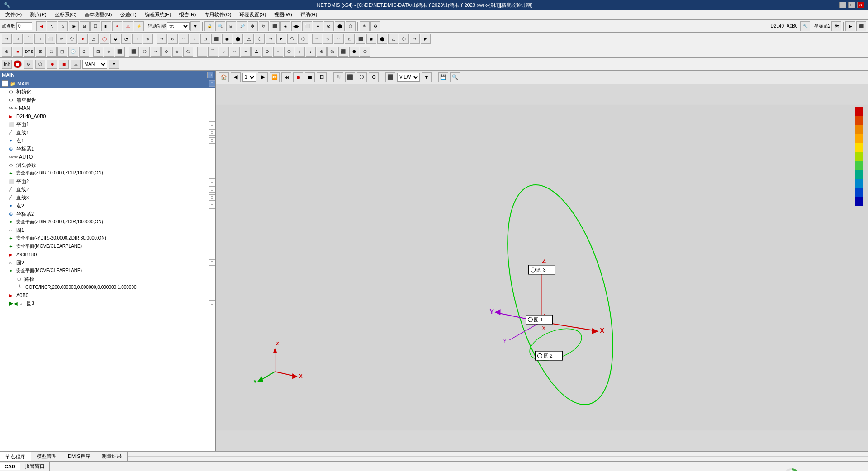 The width and height of the screenshot is (868, 471). I want to click on t2-b17: ⌣, so click(184, 39).